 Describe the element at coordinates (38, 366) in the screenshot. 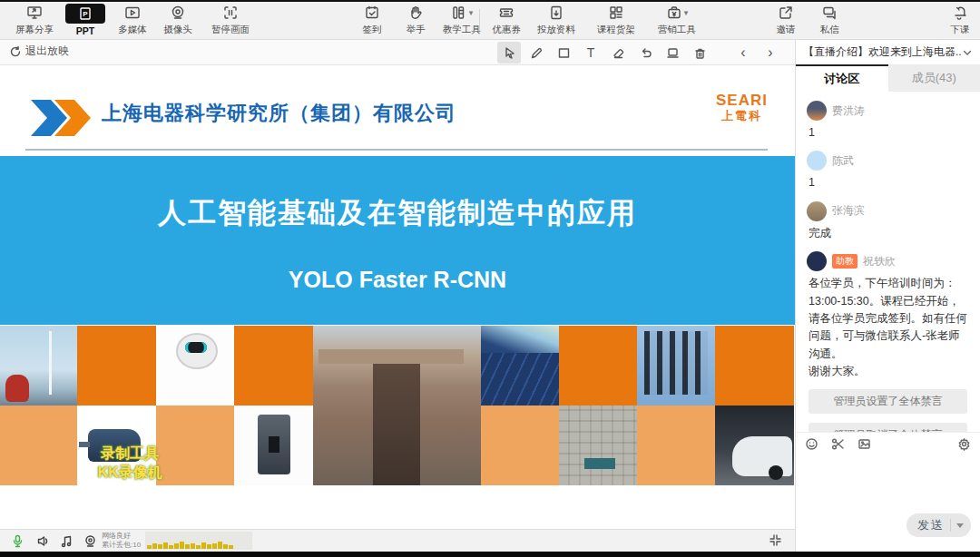

I see `wind-turbine-photo` at that location.